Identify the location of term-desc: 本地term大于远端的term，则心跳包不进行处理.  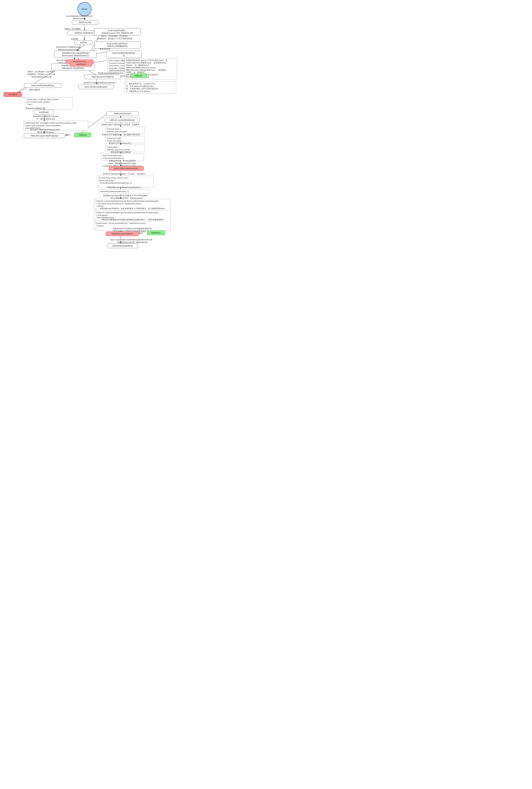
(121, 135).